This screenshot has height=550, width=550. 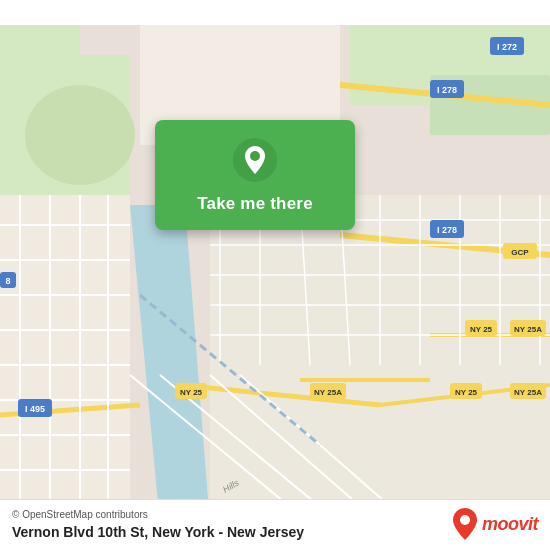 I want to click on moovit-pin-icon, so click(x=465, y=524).